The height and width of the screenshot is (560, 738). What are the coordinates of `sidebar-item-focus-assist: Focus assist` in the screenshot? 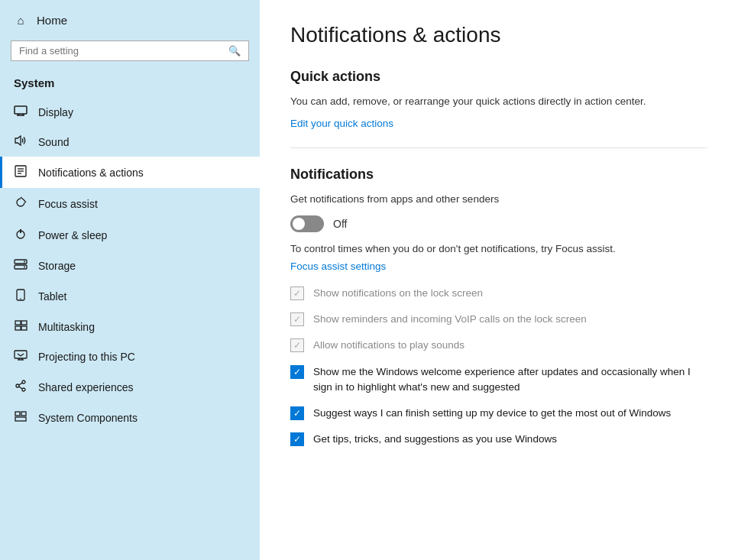 It's located at (130, 203).